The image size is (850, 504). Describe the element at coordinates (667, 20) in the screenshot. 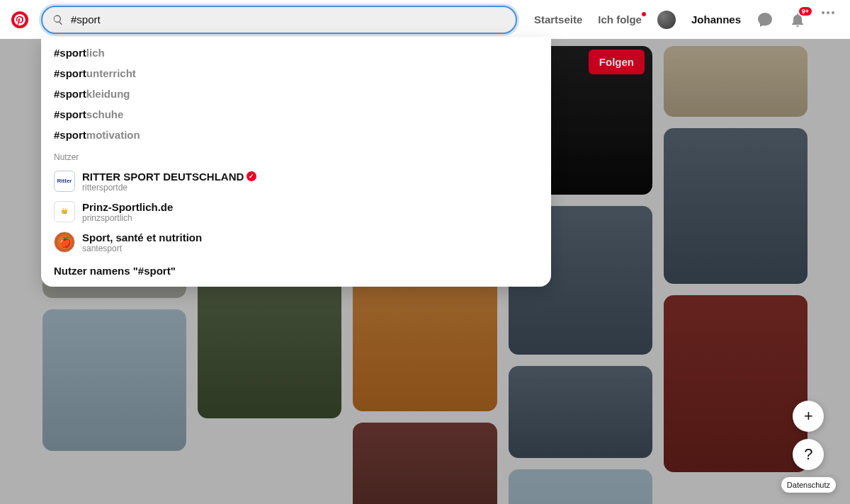

I see `user-avatar` at that location.